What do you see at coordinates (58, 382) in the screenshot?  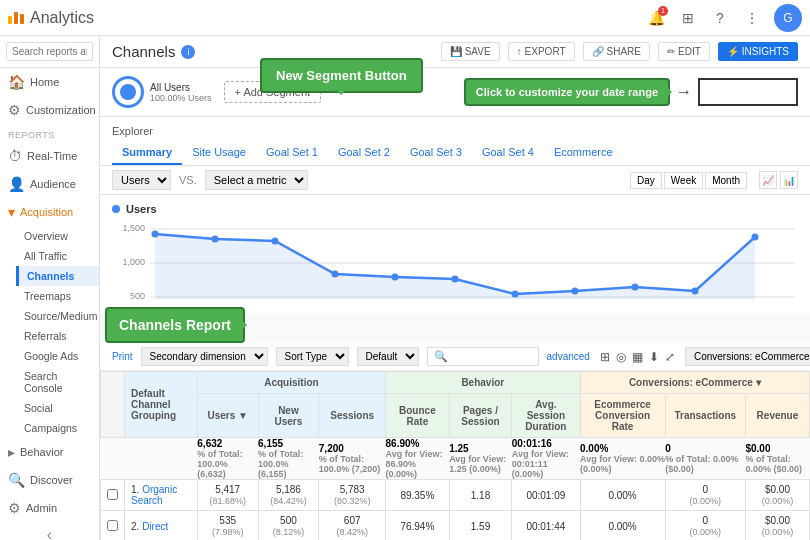 I see `sidebar-item-searchconsole: Search Console` at bounding box center [58, 382].